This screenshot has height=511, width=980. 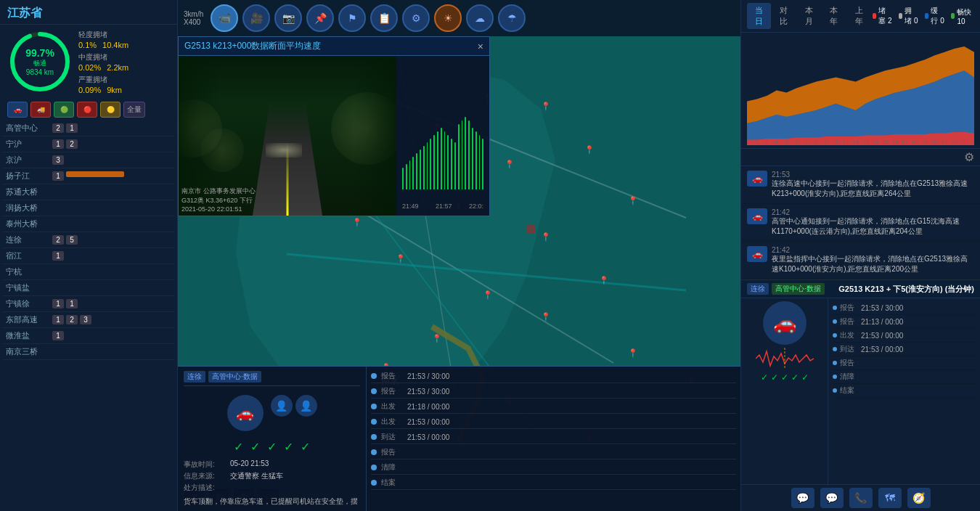 What do you see at coordinates (89, 352) in the screenshot?
I see `route-row-14: 南京三桥` at bounding box center [89, 352].